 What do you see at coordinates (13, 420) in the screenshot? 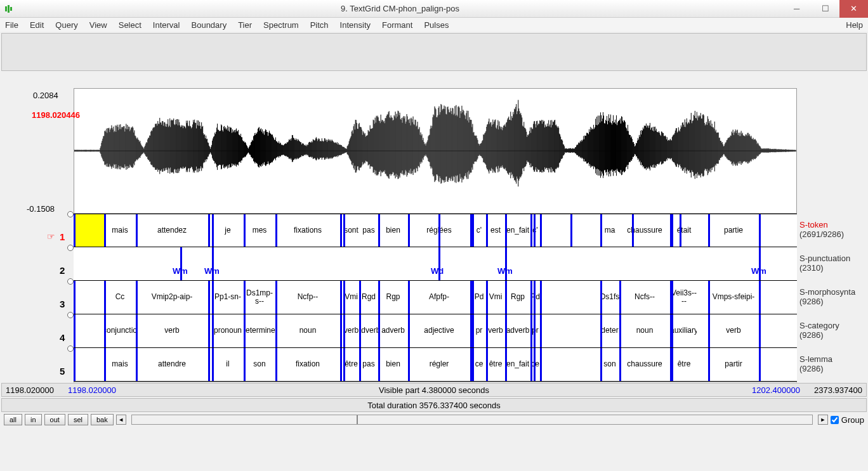
I see `zoom-all-button: all` at bounding box center [13, 420].